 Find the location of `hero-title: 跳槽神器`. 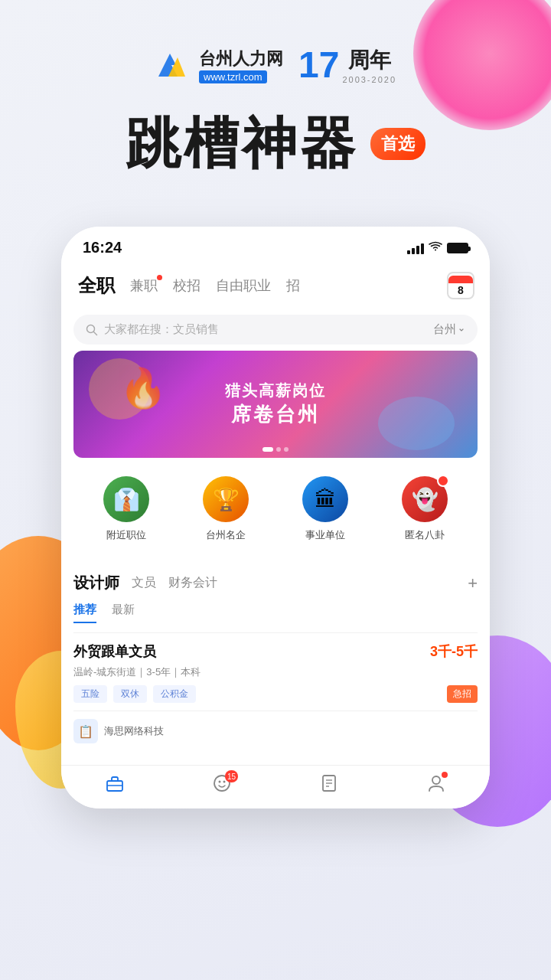

hero-title: 跳槽神器 is located at coordinates (242, 144).